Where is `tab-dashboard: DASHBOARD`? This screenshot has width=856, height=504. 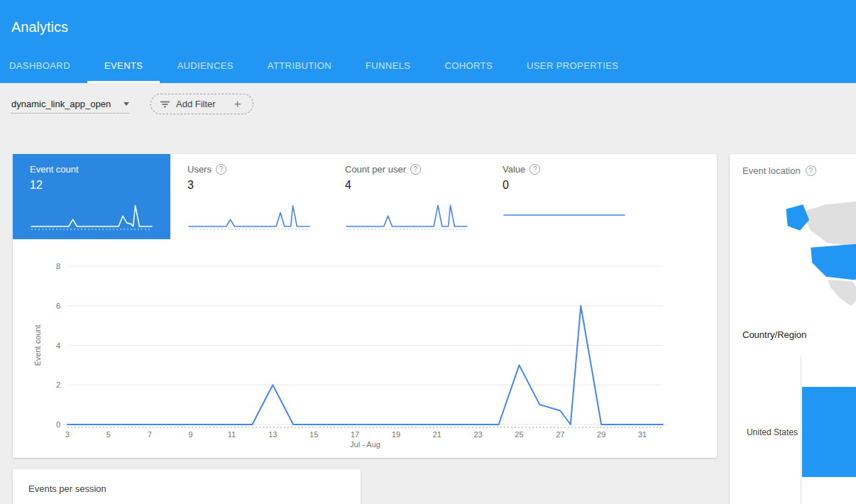 tab-dashboard: DASHBOARD is located at coordinates (44, 66).